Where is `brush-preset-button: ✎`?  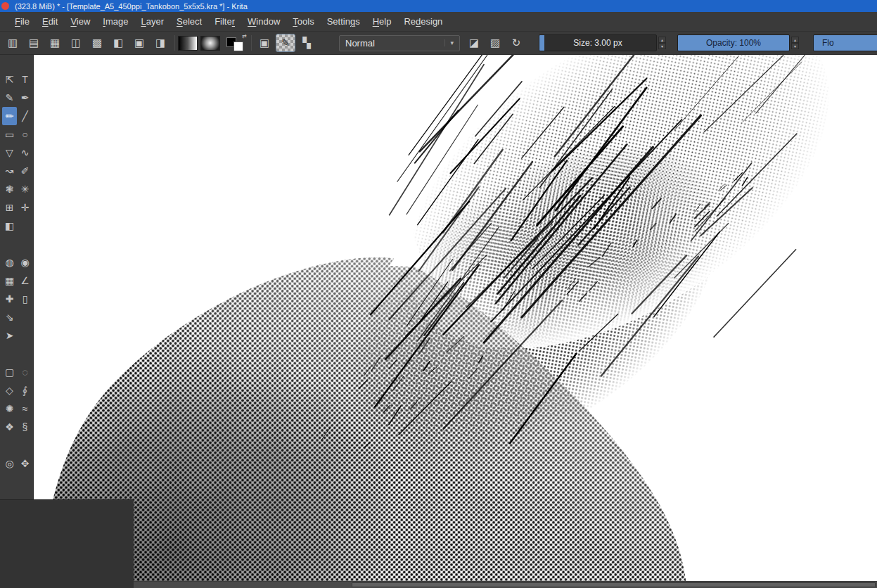
brush-preset-button: ✎ is located at coordinates (286, 43).